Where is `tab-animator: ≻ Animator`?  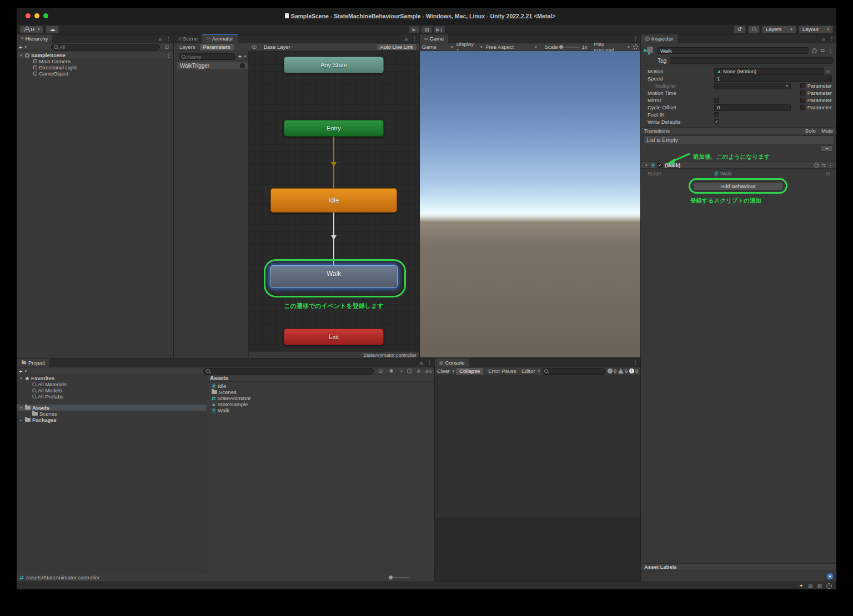 tab-animator: ≻ Animator is located at coordinates (220, 39).